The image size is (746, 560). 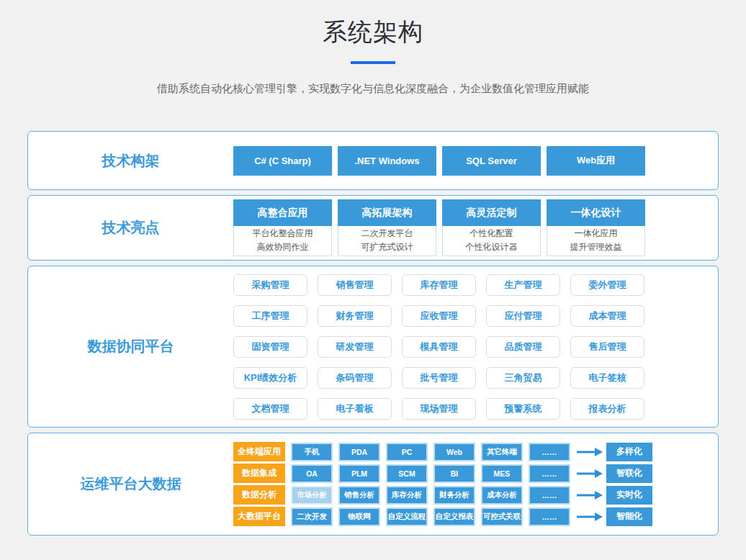 What do you see at coordinates (439, 409) in the screenshot?
I see `module-chip: 现场管理` at bounding box center [439, 409].